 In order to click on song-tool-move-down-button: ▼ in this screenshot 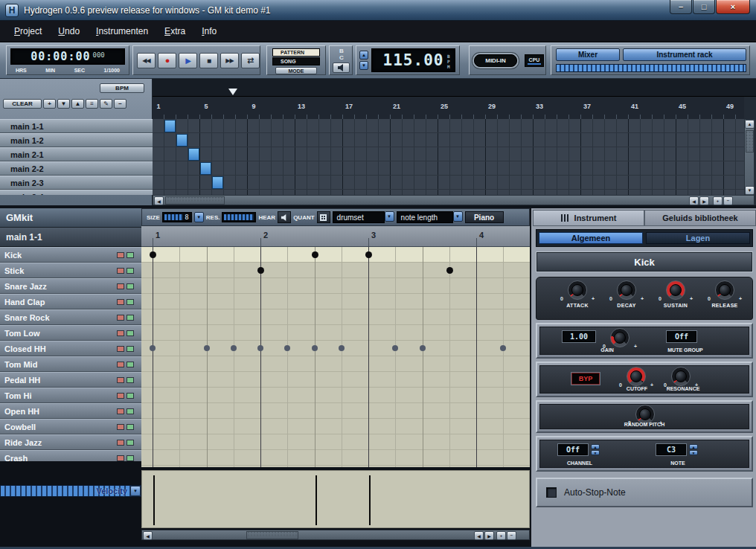, I will do `click(64, 104)`.